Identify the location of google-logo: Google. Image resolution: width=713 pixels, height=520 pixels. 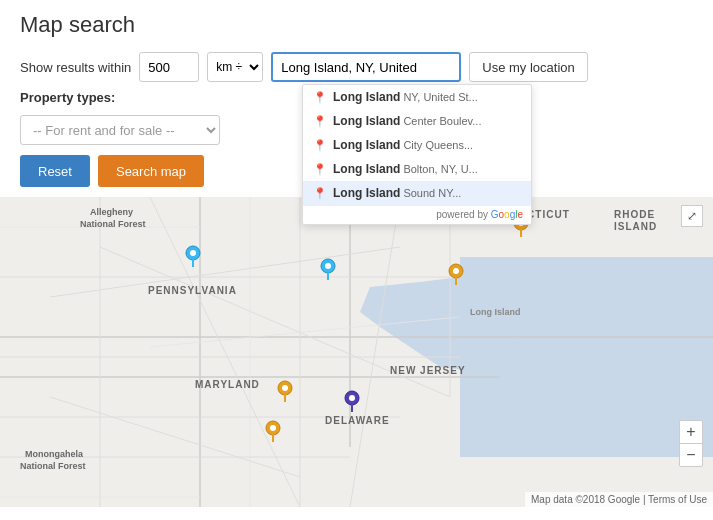
(507, 214).